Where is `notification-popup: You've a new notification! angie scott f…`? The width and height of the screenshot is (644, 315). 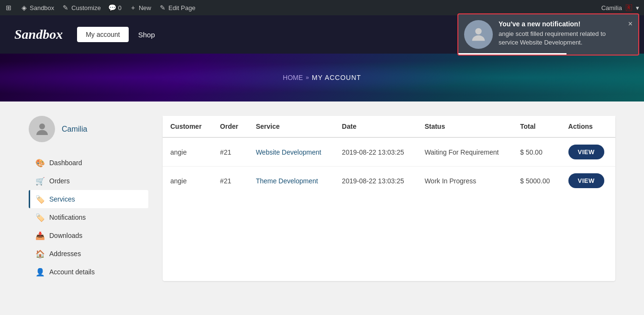
notification-popup: You've a new notification! angie scott f… is located at coordinates (548, 34).